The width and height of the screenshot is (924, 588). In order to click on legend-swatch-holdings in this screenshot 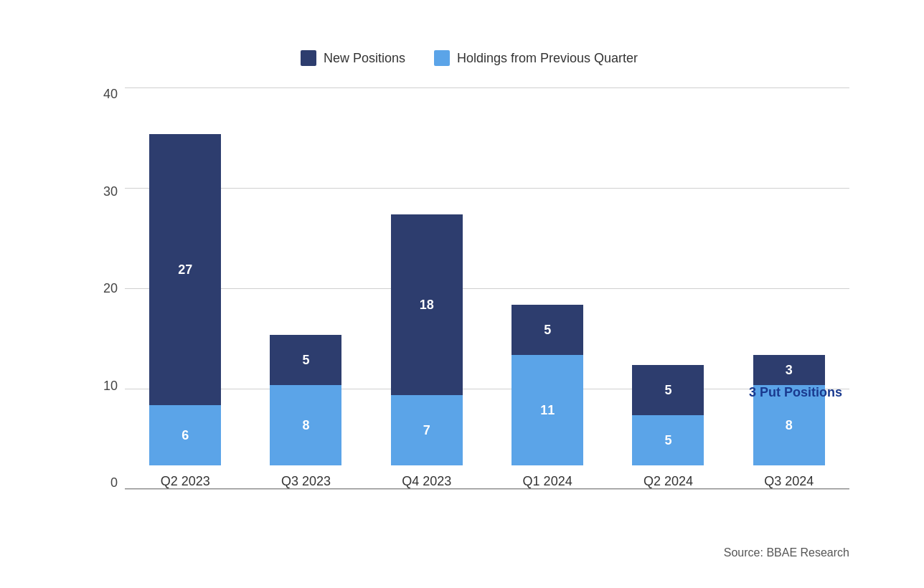, I will do `click(442, 58)`.